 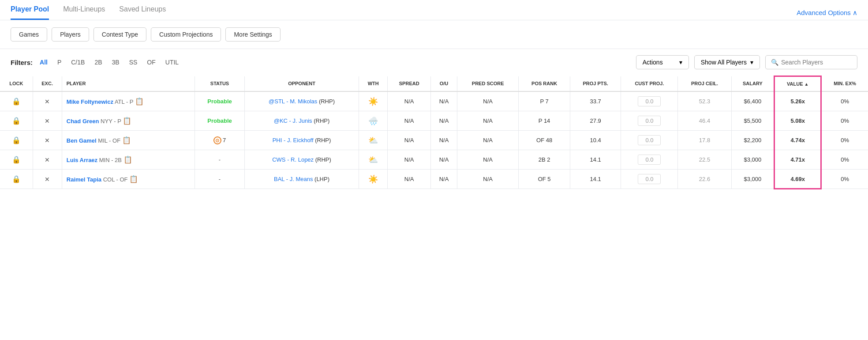 I want to click on filter-util: UTIL, so click(x=172, y=62).